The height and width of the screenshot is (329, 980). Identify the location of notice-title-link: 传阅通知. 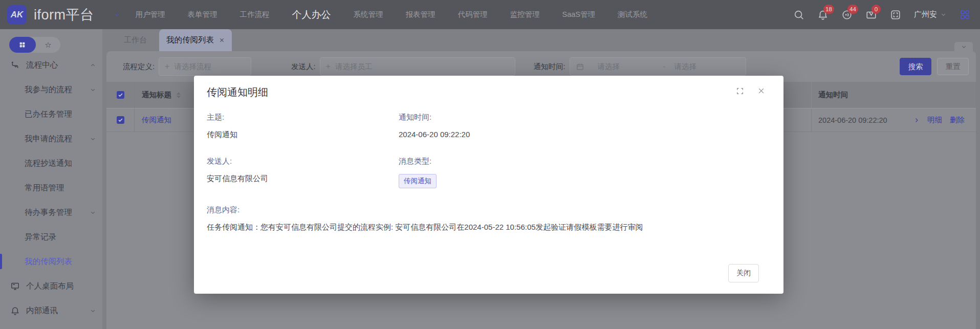
(157, 120).